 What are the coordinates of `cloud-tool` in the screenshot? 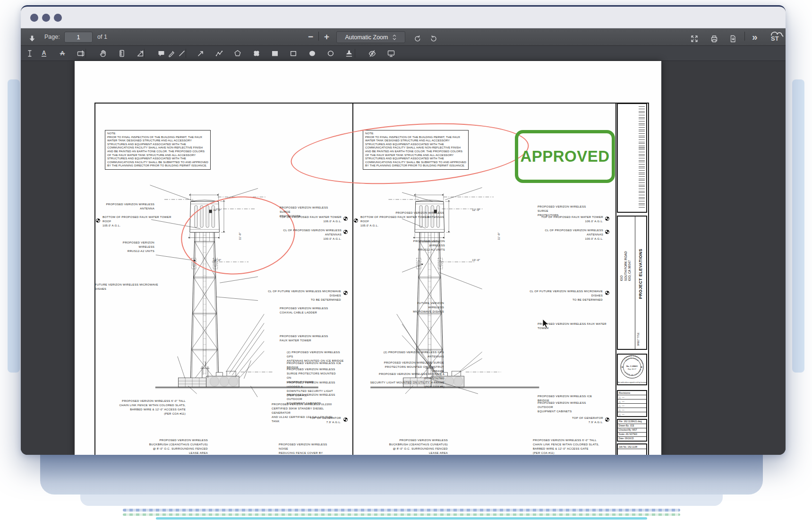 It's located at (256, 53).